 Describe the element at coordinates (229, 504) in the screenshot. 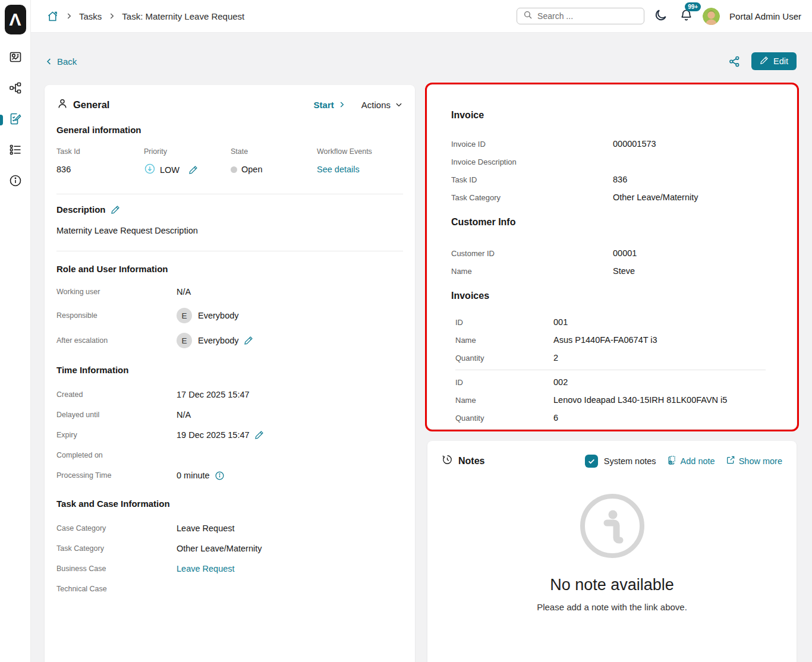

I see `taskcase-heading: Task and Case Information` at that location.